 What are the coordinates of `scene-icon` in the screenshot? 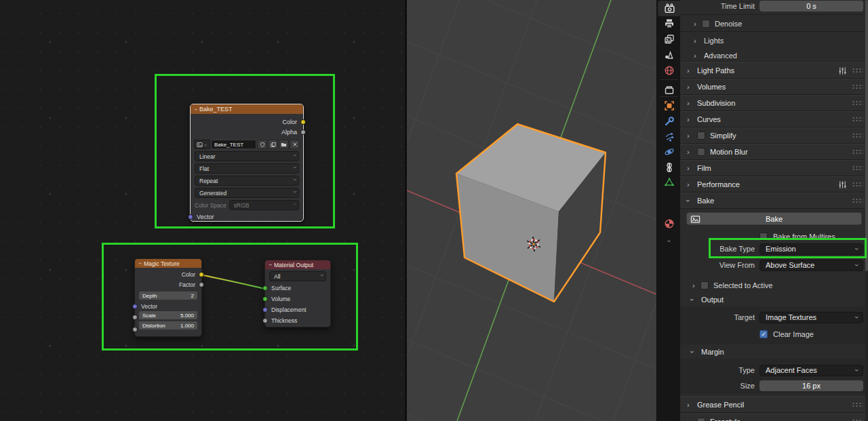 It's located at (669, 55).